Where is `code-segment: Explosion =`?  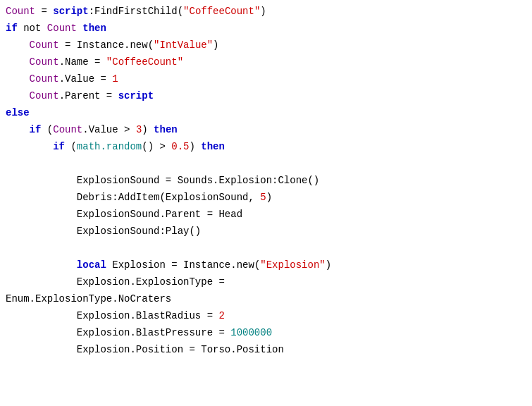 code-segment: Explosion = is located at coordinates (145, 265).